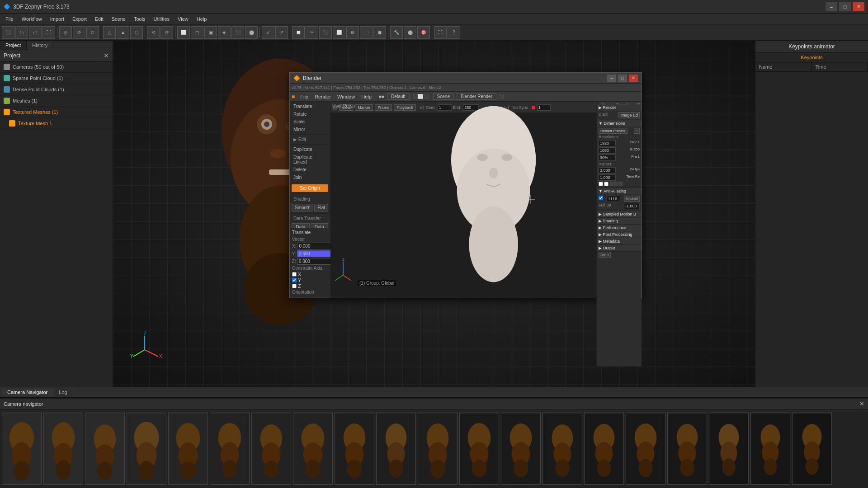 The height and width of the screenshot is (488, 868). Describe the element at coordinates (607, 170) in the screenshot. I see `rp-aspect-x-input` at that location.